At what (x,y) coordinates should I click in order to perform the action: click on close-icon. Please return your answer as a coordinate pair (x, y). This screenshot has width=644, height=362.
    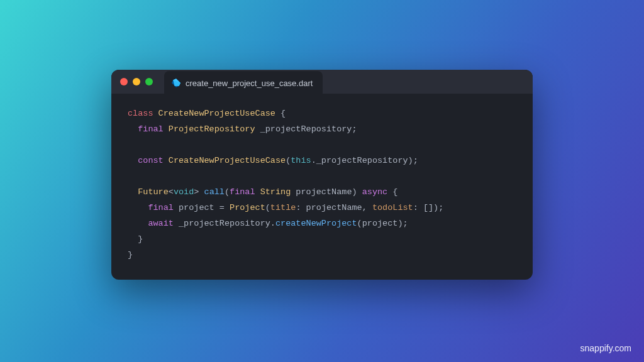
    Looking at the image, I should click on (124, 82).